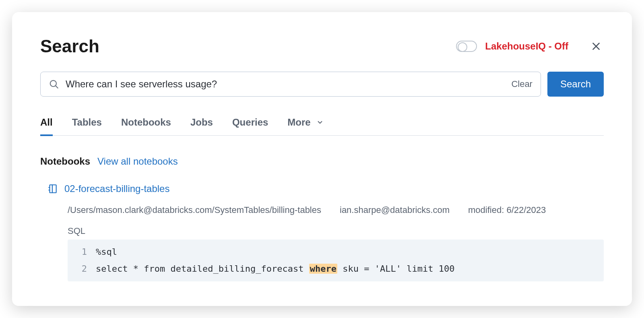 The height and width of the screenshot is (318, 644). I want to click on result-path: /Users/mason.clark@databricks.com/System…, so click(194, 210).